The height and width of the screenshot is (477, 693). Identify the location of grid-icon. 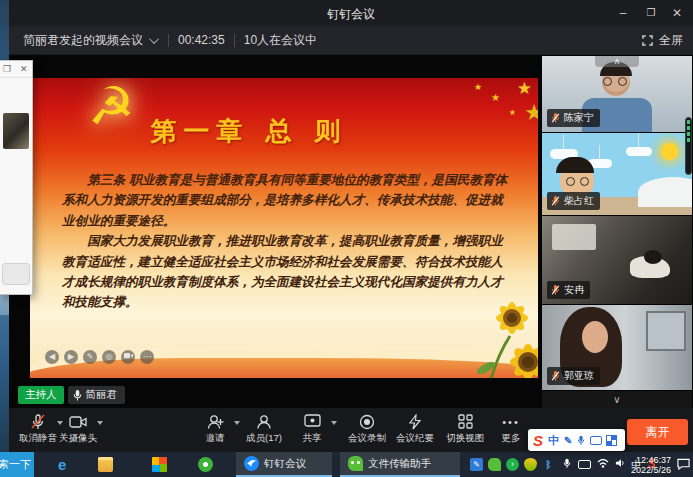
(466, 422).